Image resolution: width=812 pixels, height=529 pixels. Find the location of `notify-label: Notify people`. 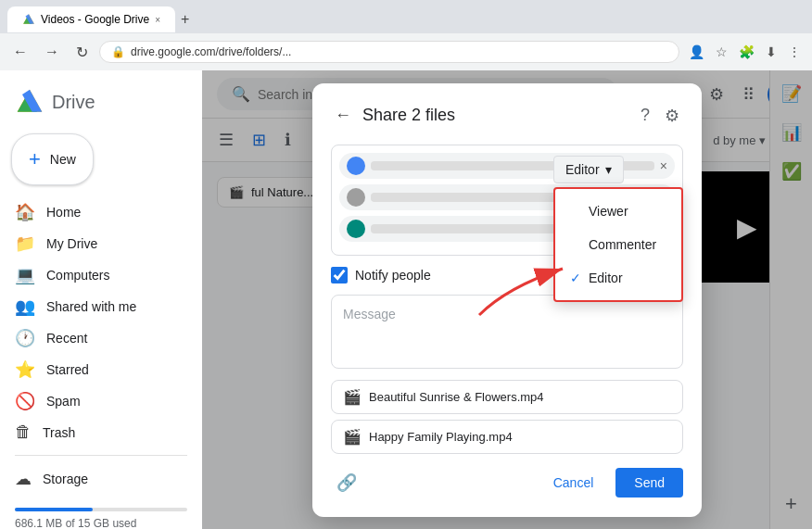

notify-label: Notify people is located at coordinates (393, 275).